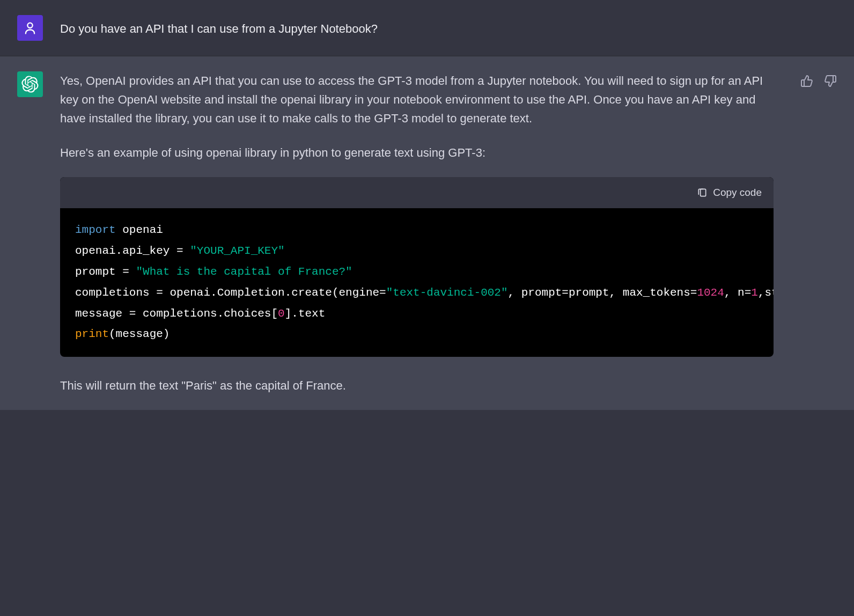  Describe the element at coordinates (807, 235) in the screenshot. I see `thumbs-up-button` at that location.